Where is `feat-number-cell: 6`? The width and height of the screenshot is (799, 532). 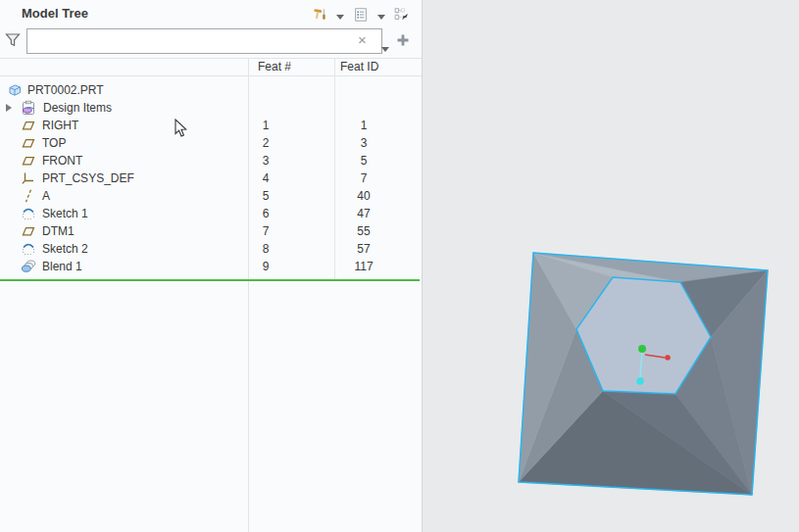 feat-number-cell: 6 is located at coordinates (266, 214).